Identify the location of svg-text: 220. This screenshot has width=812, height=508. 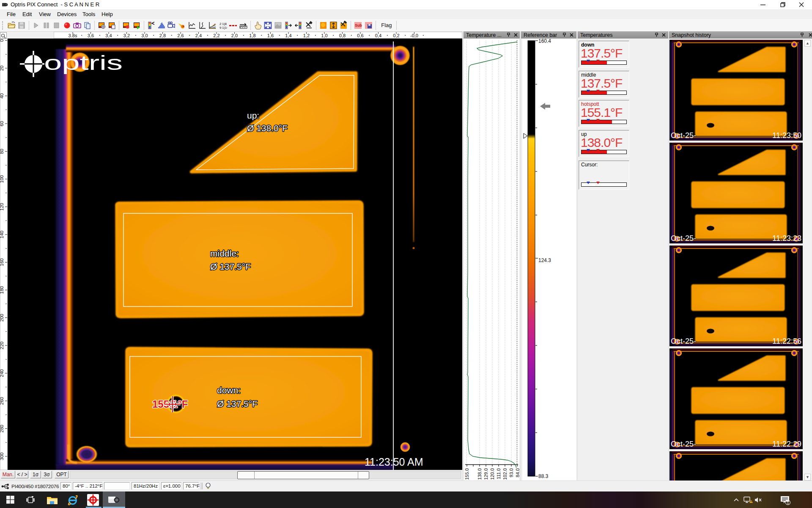
(2, 345).